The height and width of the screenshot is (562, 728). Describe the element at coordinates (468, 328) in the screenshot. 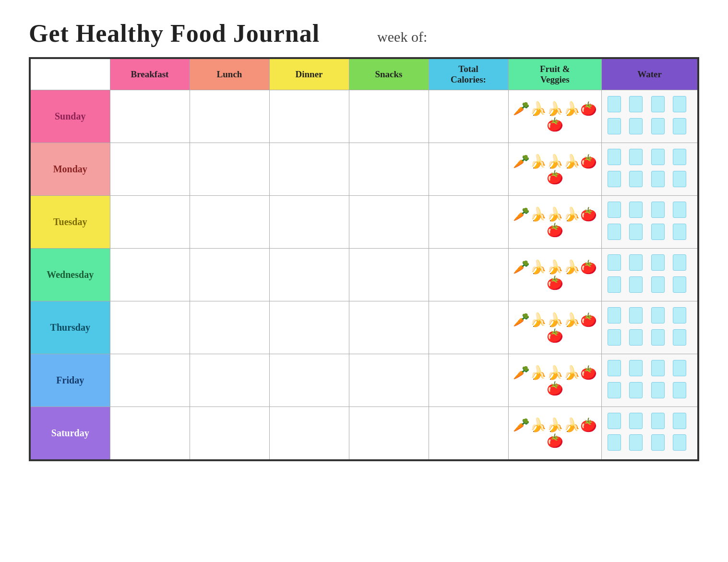

I see `calories-thursday` at that location.